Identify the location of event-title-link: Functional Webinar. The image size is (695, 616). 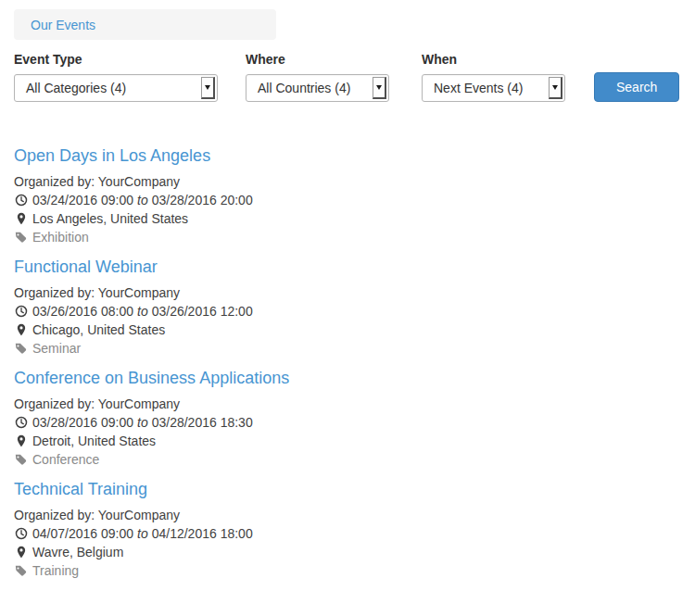
(85, 267).